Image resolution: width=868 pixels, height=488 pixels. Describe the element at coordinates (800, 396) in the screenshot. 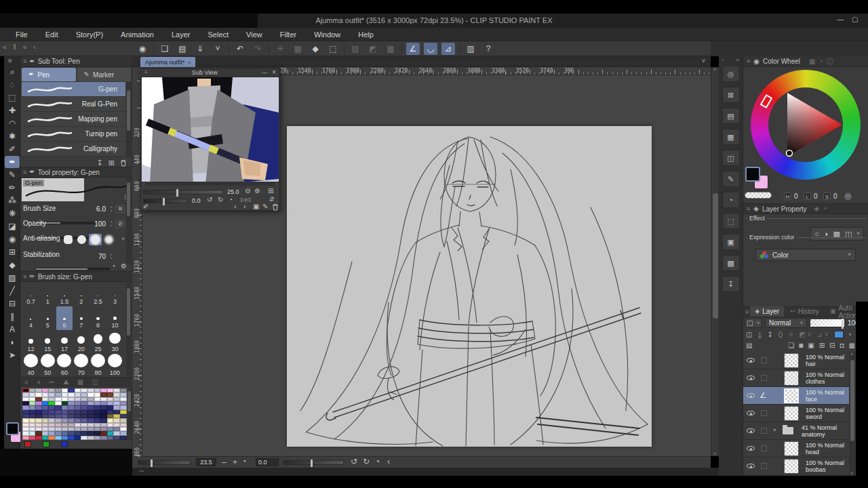

I see `layer-row-face: ∠100 % Normalface` at that location.